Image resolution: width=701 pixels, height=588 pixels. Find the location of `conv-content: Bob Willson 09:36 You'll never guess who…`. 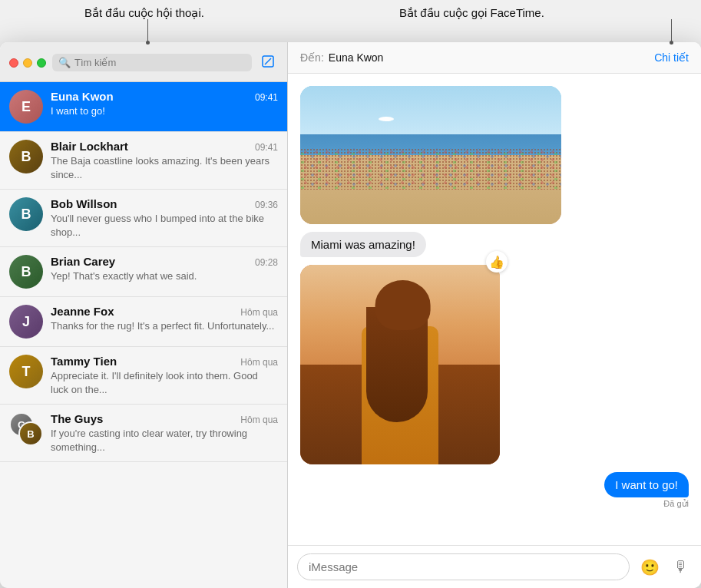

conv-content: Bob Willson 09:36 You'll never guess who… is located at coordinates (164, 218).